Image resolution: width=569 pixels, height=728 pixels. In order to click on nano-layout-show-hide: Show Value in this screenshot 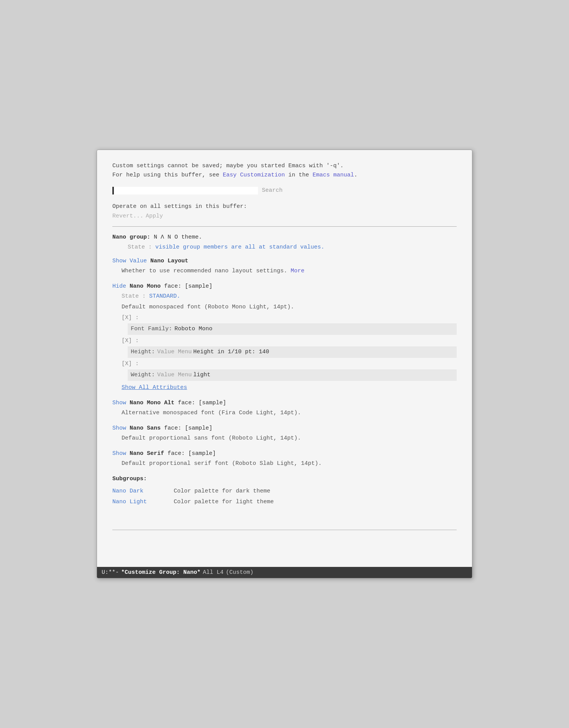, I will do `click(130, 261)`.